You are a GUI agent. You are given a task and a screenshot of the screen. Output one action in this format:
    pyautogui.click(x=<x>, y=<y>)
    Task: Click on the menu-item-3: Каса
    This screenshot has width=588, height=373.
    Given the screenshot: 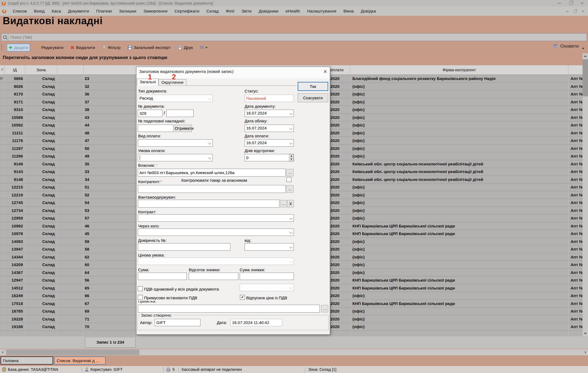 What is the action you would take?
    pyautogui.click(x=56, y=11)
    